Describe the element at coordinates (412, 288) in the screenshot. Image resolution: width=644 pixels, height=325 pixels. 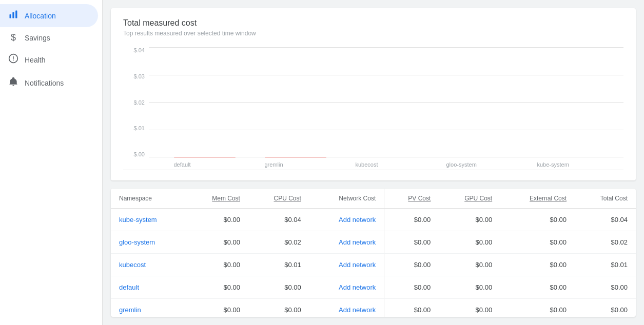
I see `cell-pv-3: $0.00` at that location.